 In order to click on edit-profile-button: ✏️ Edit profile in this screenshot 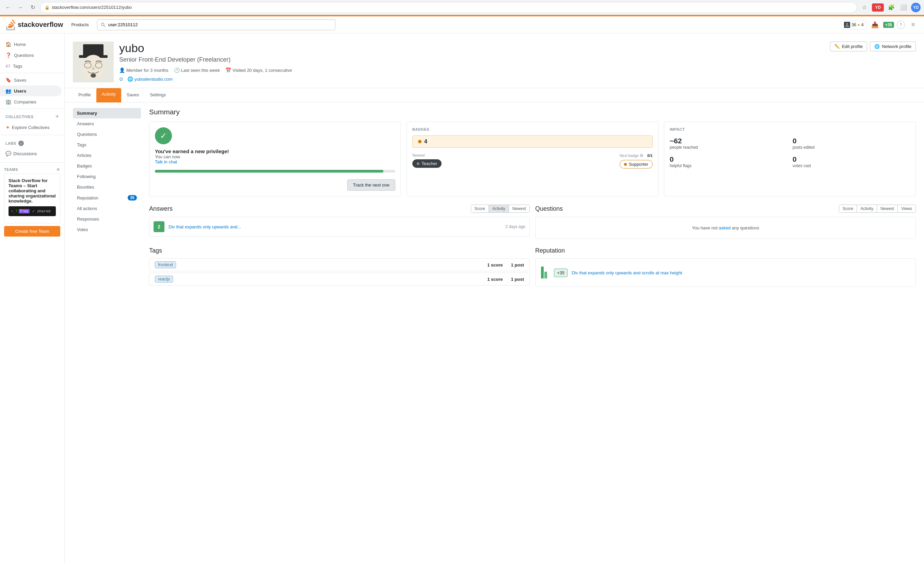, I will do `click(848, 46)`.